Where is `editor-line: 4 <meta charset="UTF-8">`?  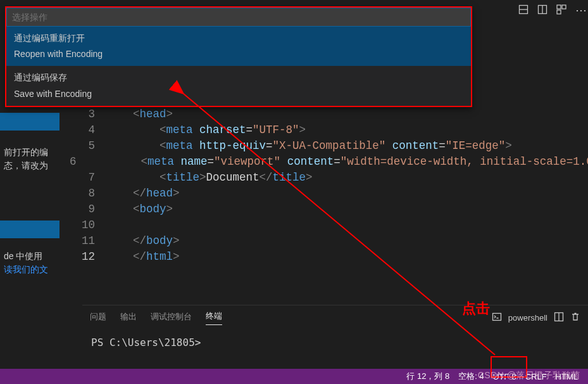 editor-line: 4 <meta charset="UTF-8"> is located at coordinates (329, 132).